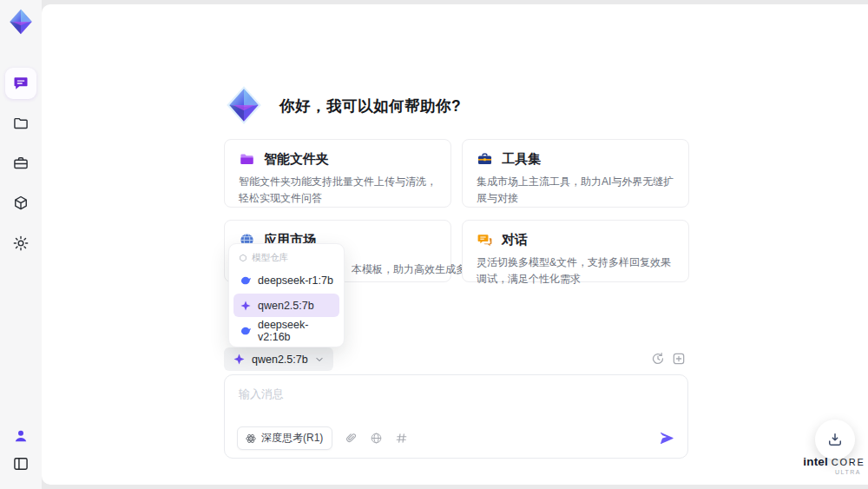  What do you see at coordinates (575, 271) in the screenshot?
I see `card-description: 灵活切换多模型&文件，支持多样回复效果调试，满足个性化需求` at bounding box center [575, 271].